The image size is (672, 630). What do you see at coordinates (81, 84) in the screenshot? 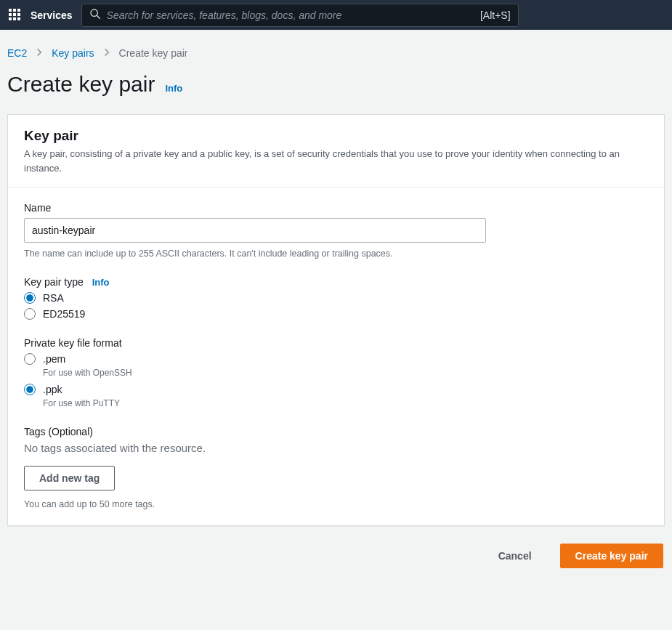
I see `page-title: Create key pair` at bounding box center [81, 84].